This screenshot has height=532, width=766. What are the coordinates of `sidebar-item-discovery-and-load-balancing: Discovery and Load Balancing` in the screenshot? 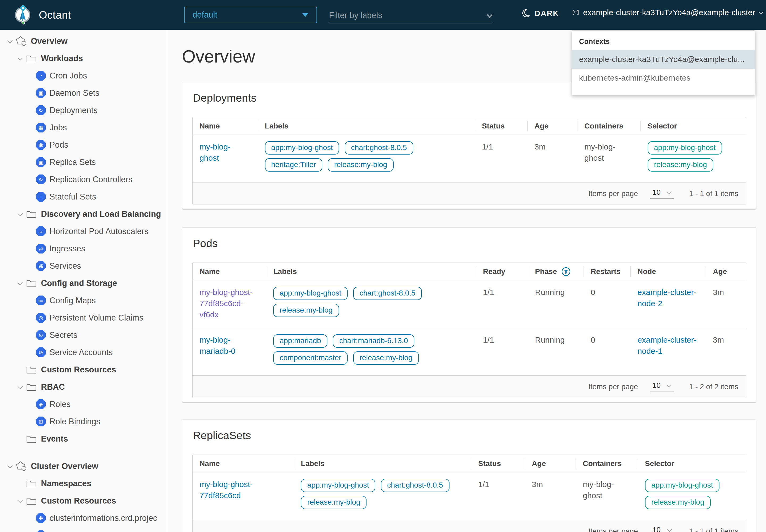 It's located at (83, 214).